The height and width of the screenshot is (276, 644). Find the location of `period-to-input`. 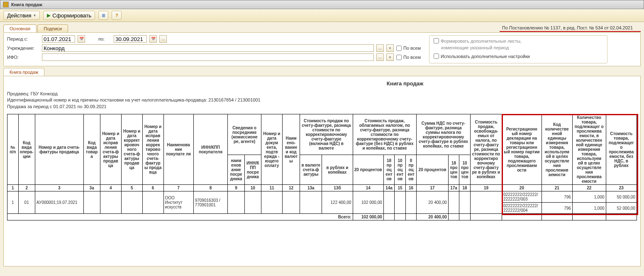

period-to-input is located at coordinates (130, 39).